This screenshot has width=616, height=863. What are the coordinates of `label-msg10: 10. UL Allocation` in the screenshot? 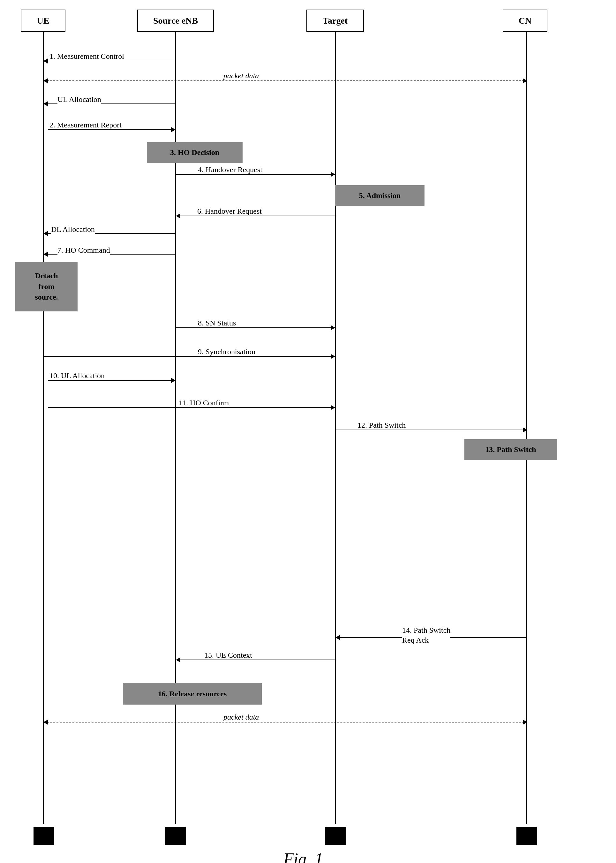 It's located at (77, 376).